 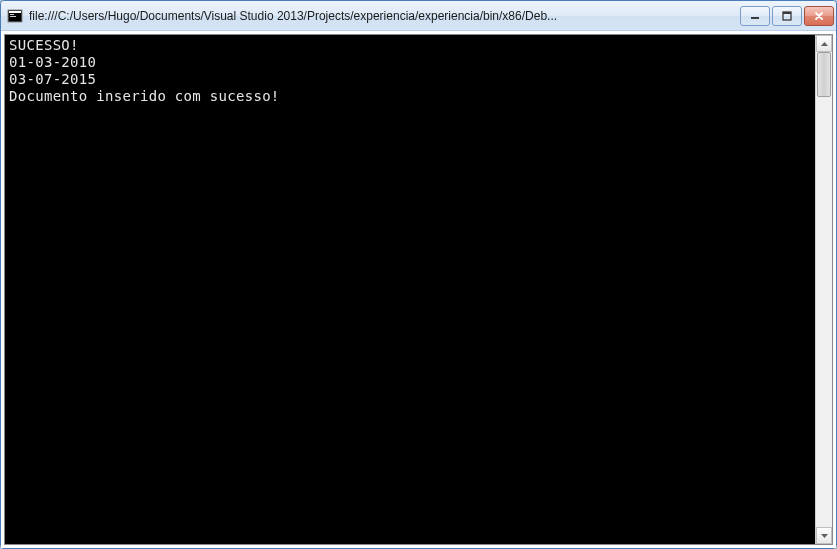 I want to click on window-controls, so click(x=787, y=16).